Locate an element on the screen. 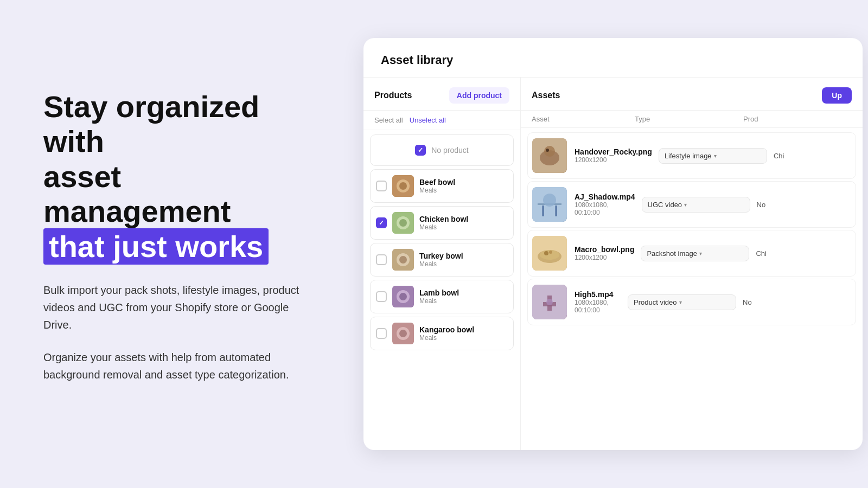 Image resolution: width=868 pixels, height=488 pixels. product-thumb-turkey-bowl is located at coordinates (403, 260).